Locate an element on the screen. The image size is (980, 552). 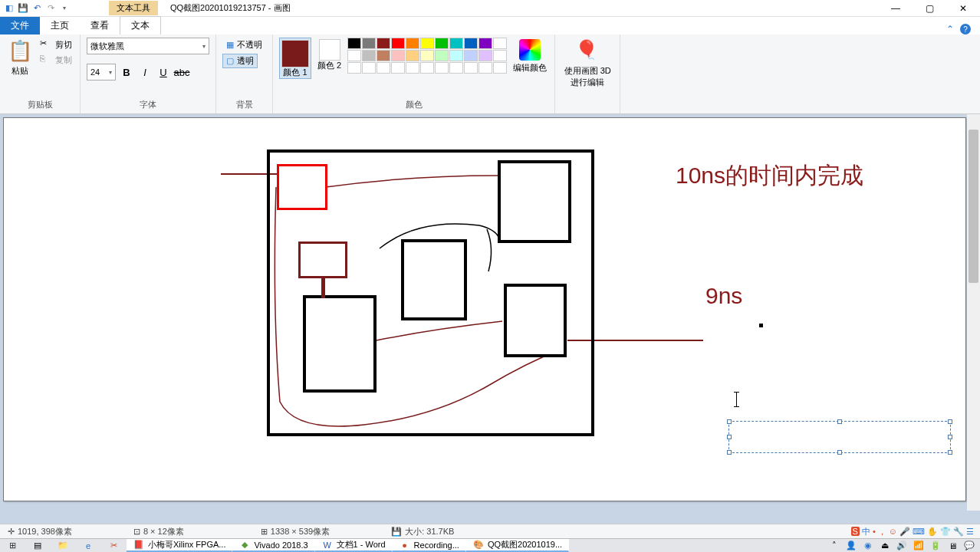
tab-text: 文本 is located at coordinates (140, 25).